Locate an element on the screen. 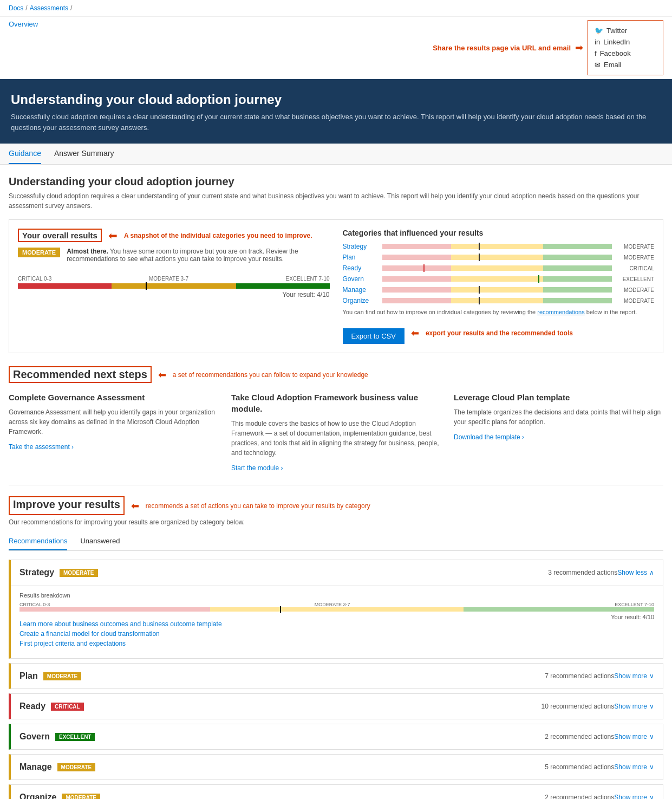  cat-section-manage-header: Manage MODERATE 5 recommended actions Sh… is located at coordinates (337, 767).